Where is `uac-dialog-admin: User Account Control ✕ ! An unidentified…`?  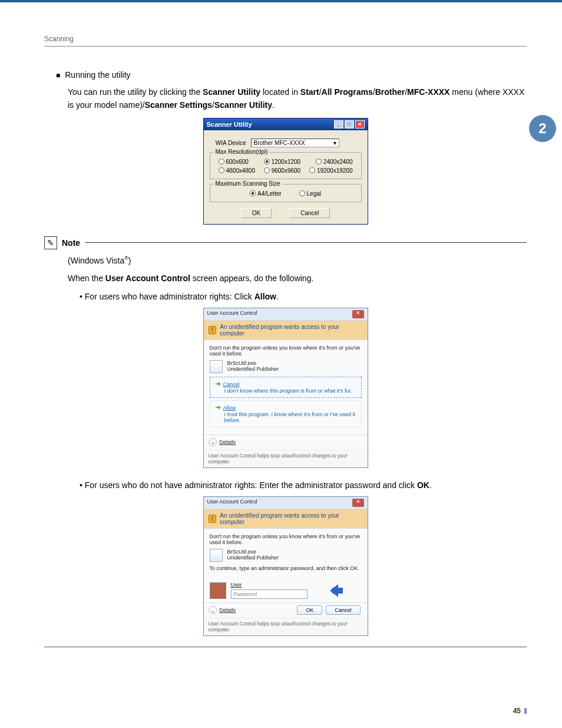 uac-dialog-admin: User Account Control ✕ ! An unidentified… is located at coordinates (286, 388).